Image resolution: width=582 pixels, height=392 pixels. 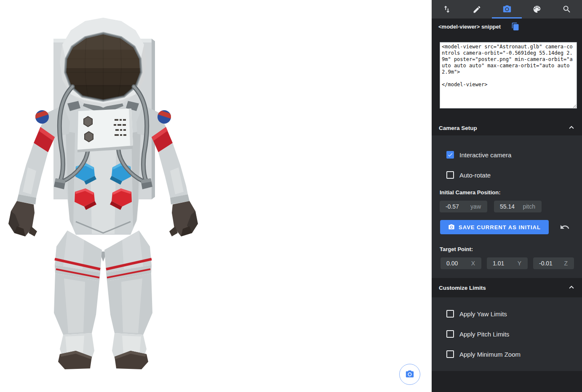 I want to click on apply-pitch-limits-label: Apply Pitch Limits, so click(x=484, y=334).